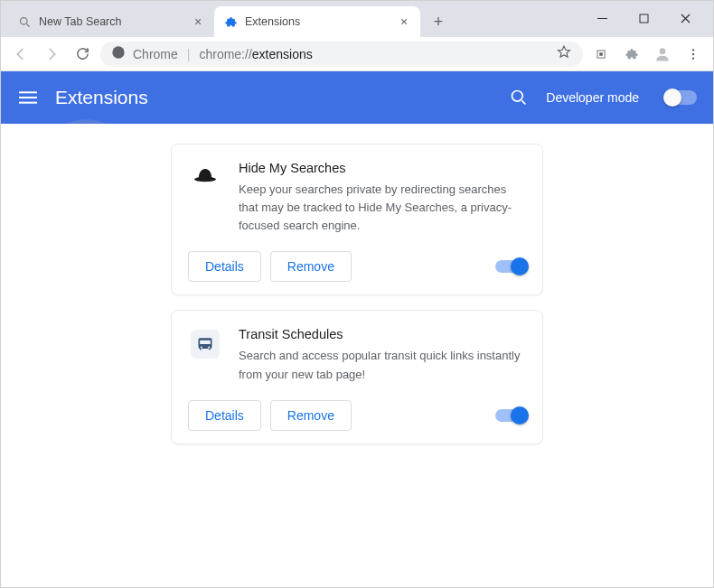  Describe the element at coordinates (357, 219) in the screenshot. I see `extension-card: Hide My Searches Keep your searches priv…` at that location.